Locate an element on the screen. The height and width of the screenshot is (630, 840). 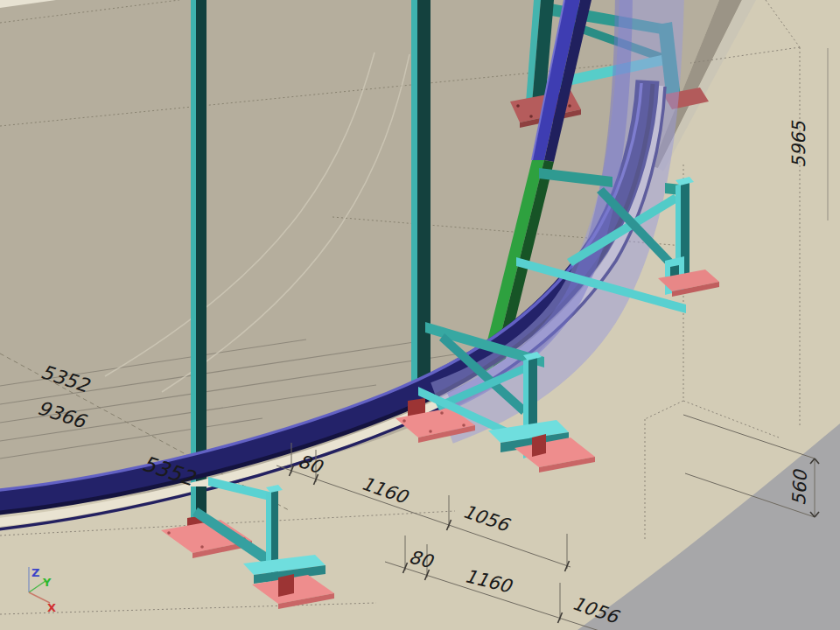
axis-y-label: Y is located at coordinates (47, 583).